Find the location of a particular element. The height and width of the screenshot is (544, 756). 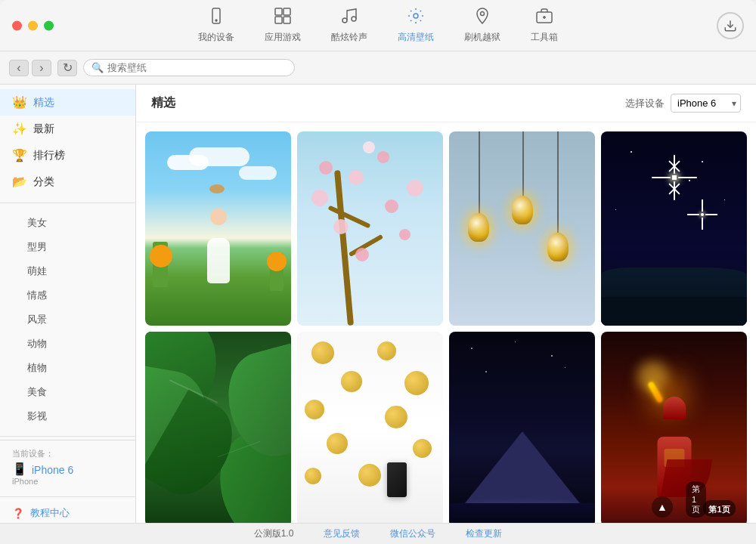

sidebar-item-cute: 萌娃 is located at coordinates (68, 271).